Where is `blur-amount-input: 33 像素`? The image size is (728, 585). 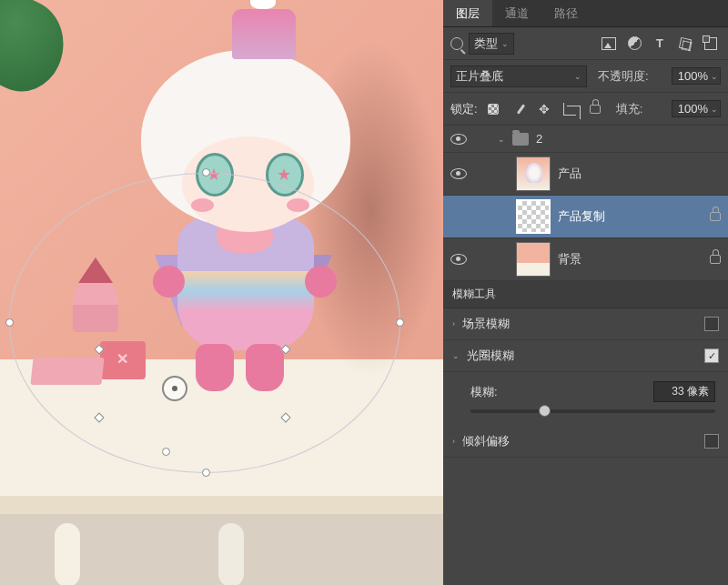 blur-amount-input: 33 像素 is located at coordinates (684, 391).